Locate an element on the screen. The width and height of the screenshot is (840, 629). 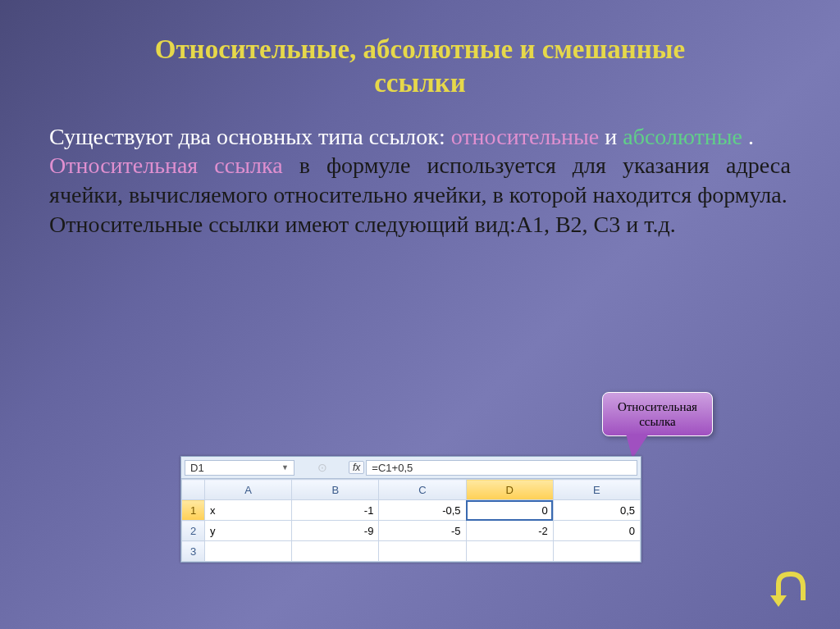
table-row: 3 is located at coordinates (412, 551).